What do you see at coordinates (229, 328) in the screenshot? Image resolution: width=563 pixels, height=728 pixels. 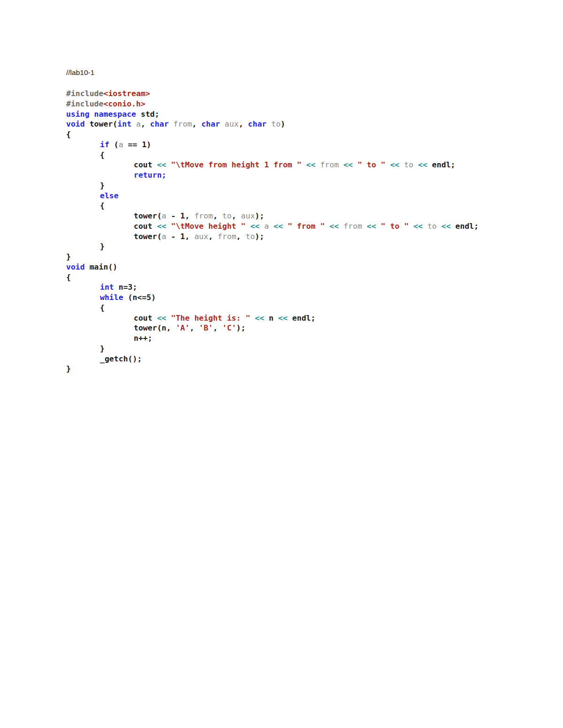 I see `code-token-string: 'C'` at bounding box center [229, 328].